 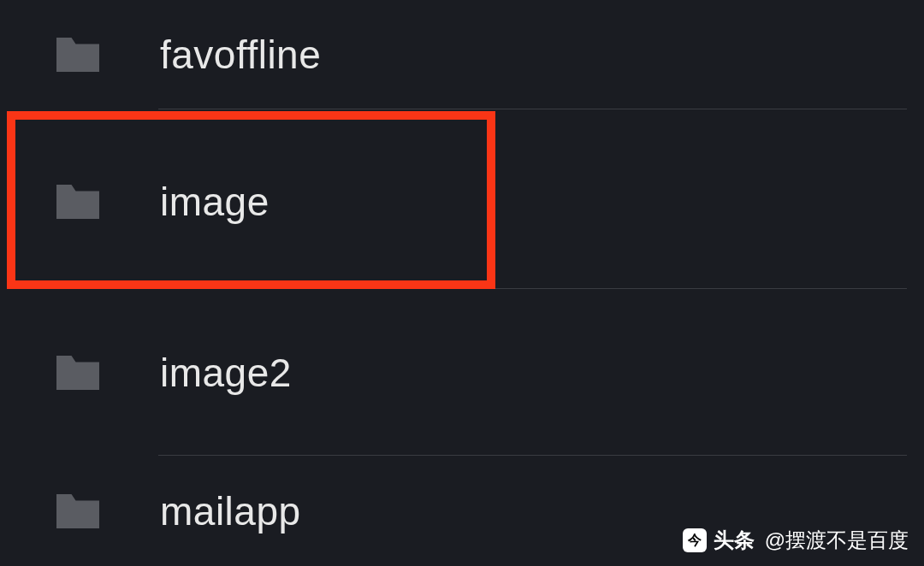 I want to click on folder-name-label: mailapp, so click(x=231, y=511).